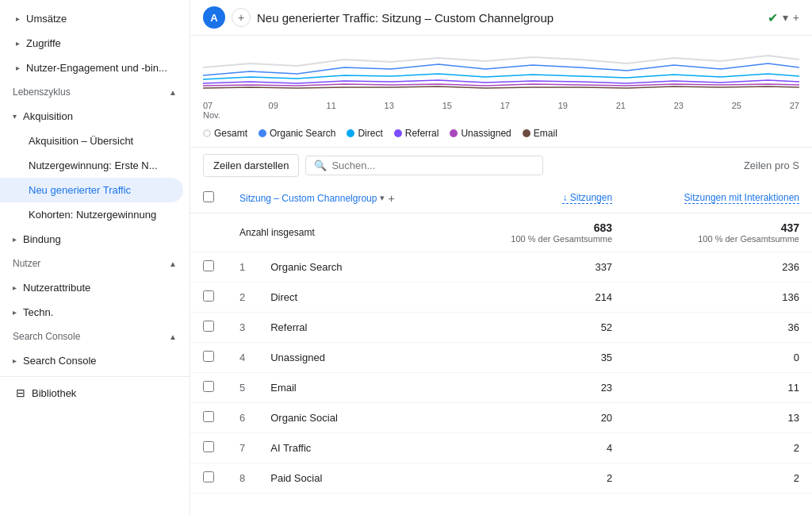 Image resolution: width=812 pixels, height=515 pixels. I want to click on search-input, so click(433, 165).